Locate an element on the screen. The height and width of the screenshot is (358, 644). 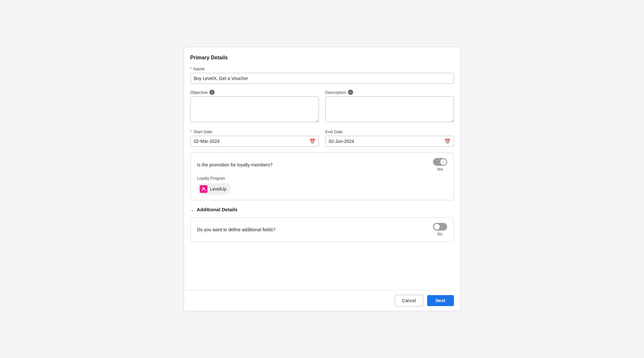
objective-label: Objective i is located at coordinates (255, 92).